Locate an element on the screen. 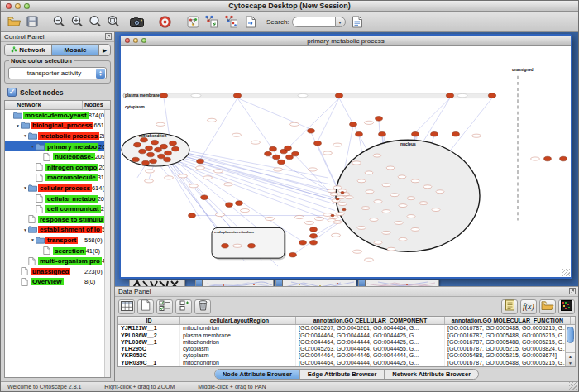 The height and width of the screenshot is (392, 579). table-row: YJR121W__1 mitochondrion [GO:0045267, GO… is located at coordinates (347, 328).